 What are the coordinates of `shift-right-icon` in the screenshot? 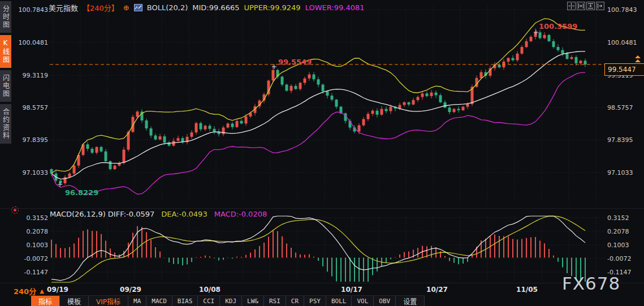 It's located at (600, 6).